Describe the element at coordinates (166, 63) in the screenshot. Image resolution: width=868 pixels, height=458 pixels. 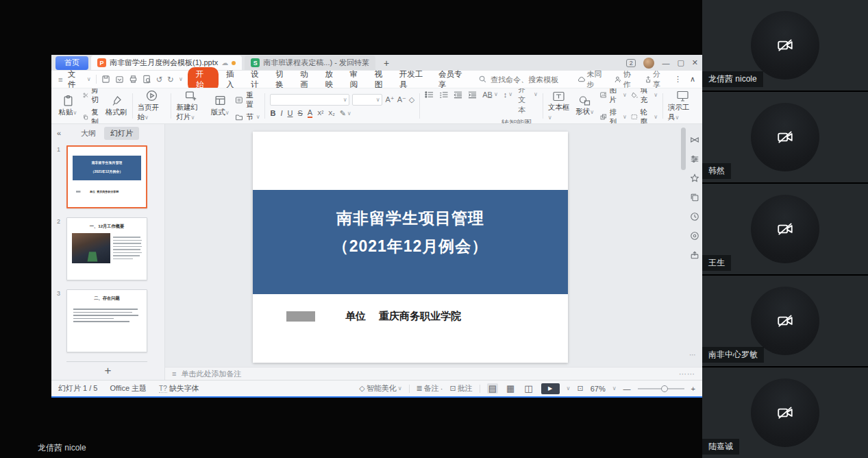
I see `document-tab-active: P 南非留学生月度例会模板(1).pptx ☁` at that location.